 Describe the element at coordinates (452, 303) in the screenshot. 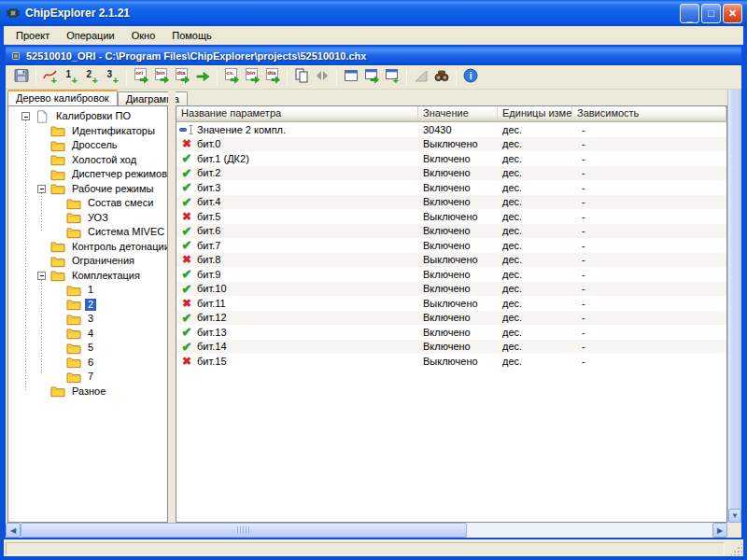

I see `table-row: ✖бит.11Выключенодес.-` at that location.